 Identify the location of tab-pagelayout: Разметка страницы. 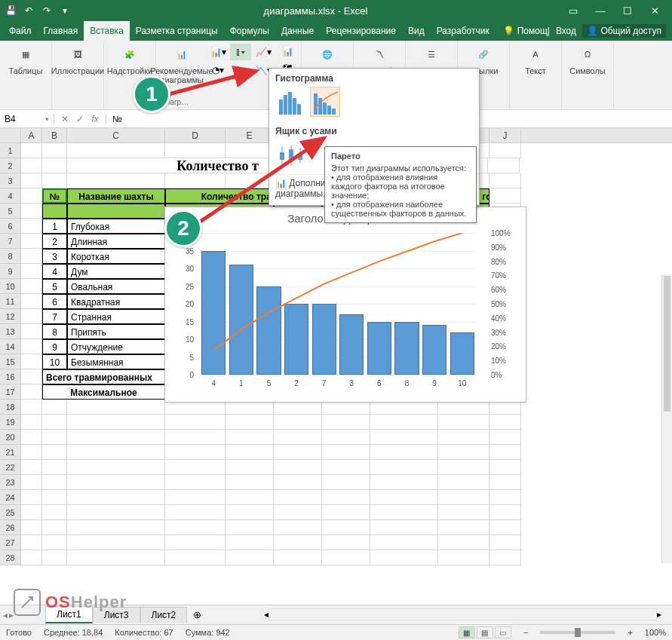
(176, 31).